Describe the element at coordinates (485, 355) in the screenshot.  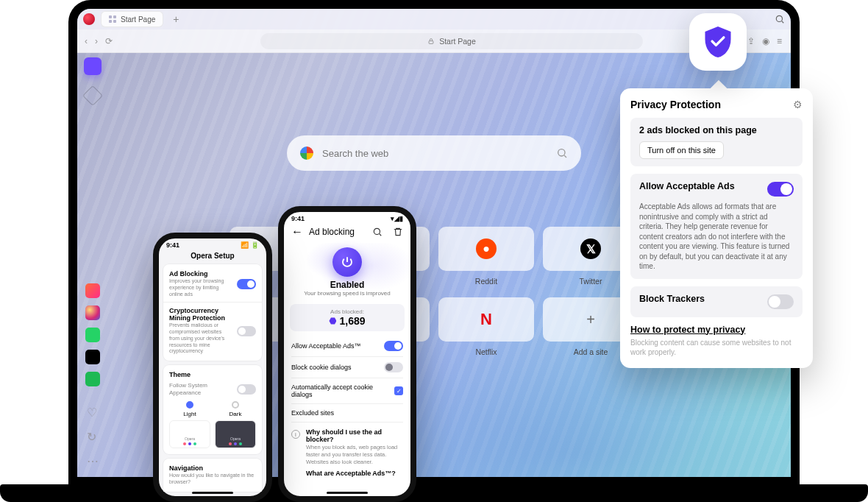
I see `sd-label: Netflix` at that location.